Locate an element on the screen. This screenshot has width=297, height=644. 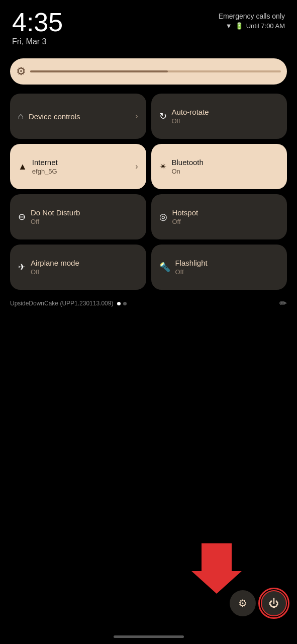
dnd-icon: ⊖ is located at coordinates (22, 217).